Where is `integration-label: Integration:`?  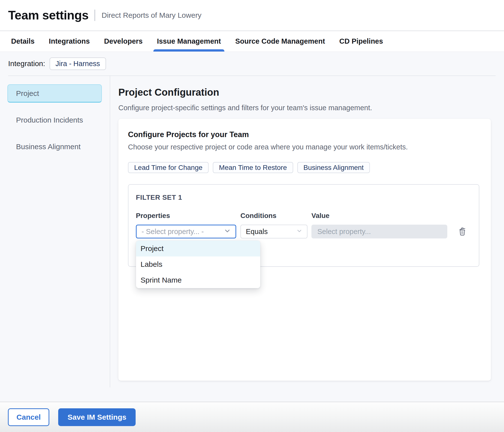
integration-label: Integration: is located at coordinates (27, 64).